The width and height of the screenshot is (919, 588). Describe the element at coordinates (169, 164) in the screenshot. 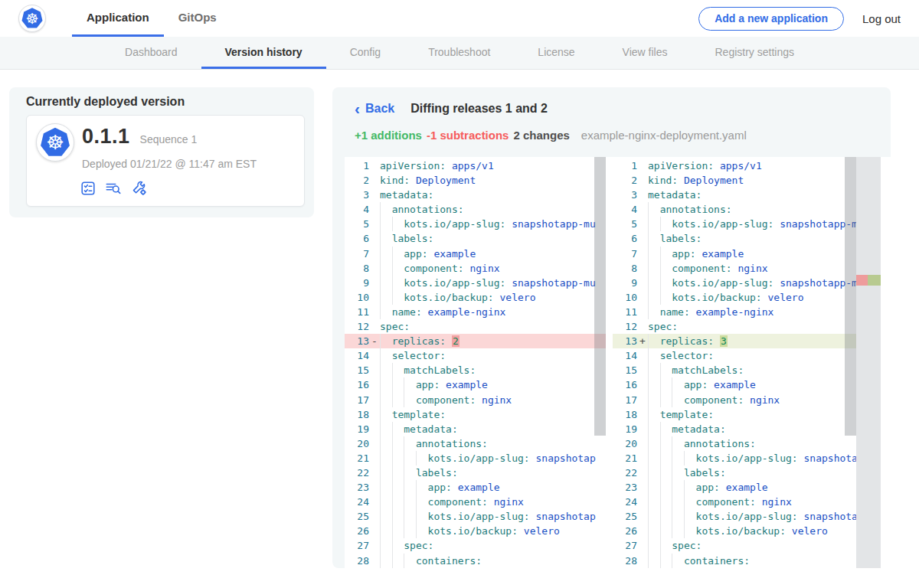

I see `deployed-timestamp: Deployed 01/21/22 @ 11:47 am EST` at that location.